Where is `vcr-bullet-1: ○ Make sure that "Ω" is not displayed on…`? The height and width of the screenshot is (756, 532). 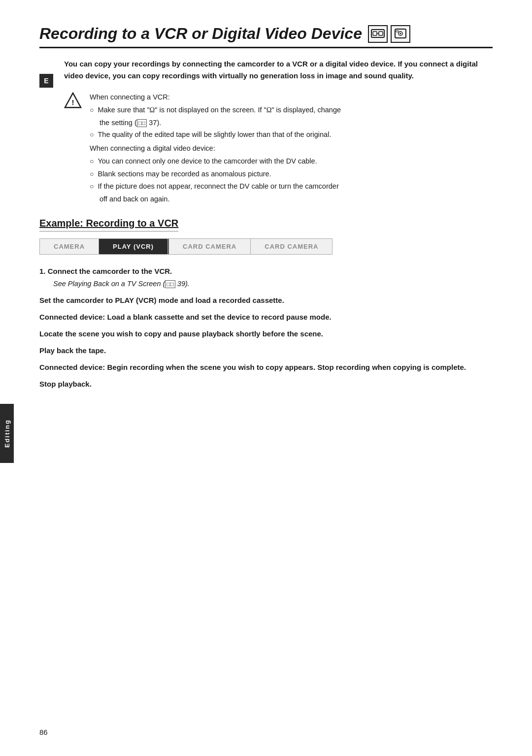 vcr-bullet-1: ○ Make sure that "Ω" is not displayed on… is located at coordinates (291, 110).